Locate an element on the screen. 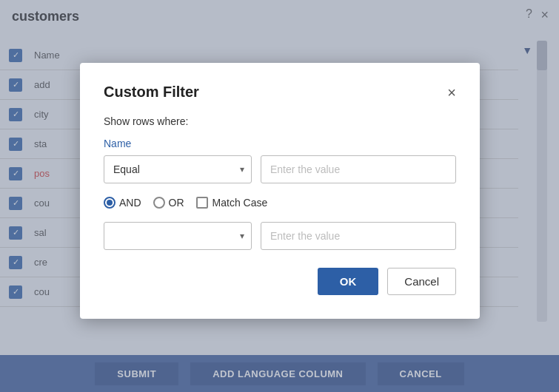 Image resolution: width=559 pixels, height=392 pixels. match-case-text: Match Case is located at coordinates (240, 203).